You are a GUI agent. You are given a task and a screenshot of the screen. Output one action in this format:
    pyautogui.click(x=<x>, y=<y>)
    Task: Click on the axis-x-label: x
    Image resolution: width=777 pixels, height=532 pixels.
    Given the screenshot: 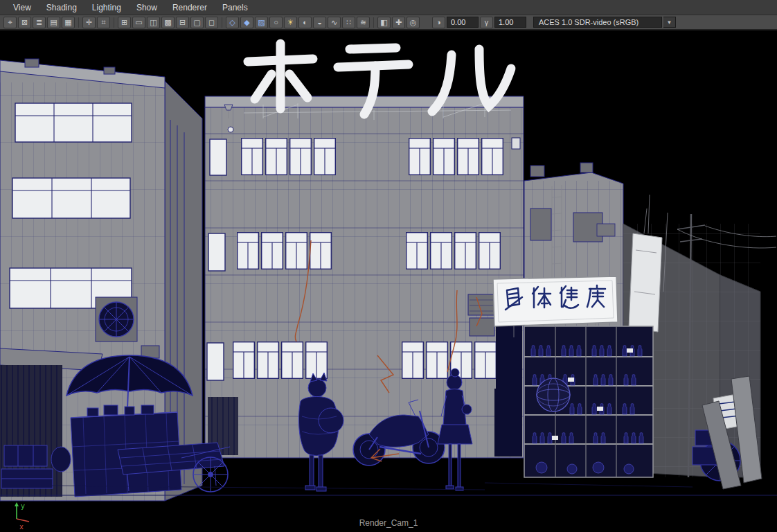 What is the action you would take?
    pyautogui.click(x=21, y=526)
    